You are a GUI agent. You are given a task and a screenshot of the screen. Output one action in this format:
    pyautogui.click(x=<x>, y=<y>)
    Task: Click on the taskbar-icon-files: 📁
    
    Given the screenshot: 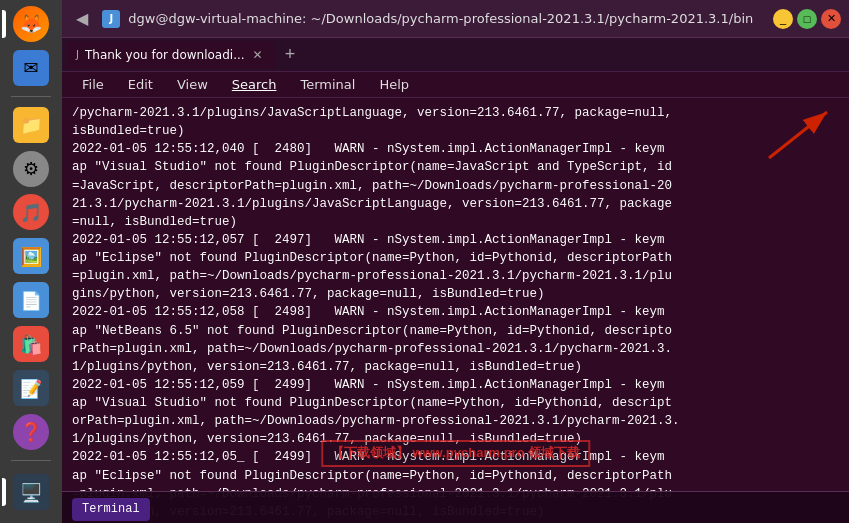 What is the action you would take?
    pyautogui.click(x=31, y=125)
    